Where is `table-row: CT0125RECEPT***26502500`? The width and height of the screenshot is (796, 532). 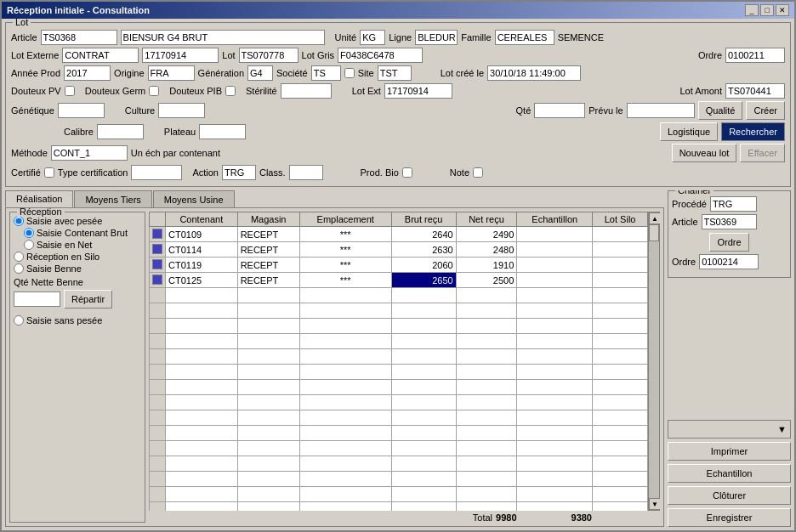 table-row: CT0125RECEPT***26502500 is located at coordinates (399, 280).